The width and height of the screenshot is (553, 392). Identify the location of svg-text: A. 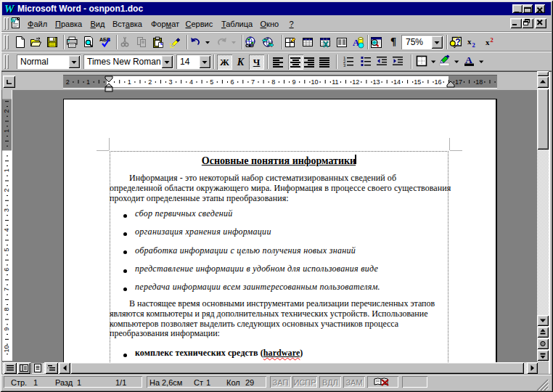
(469, 60).